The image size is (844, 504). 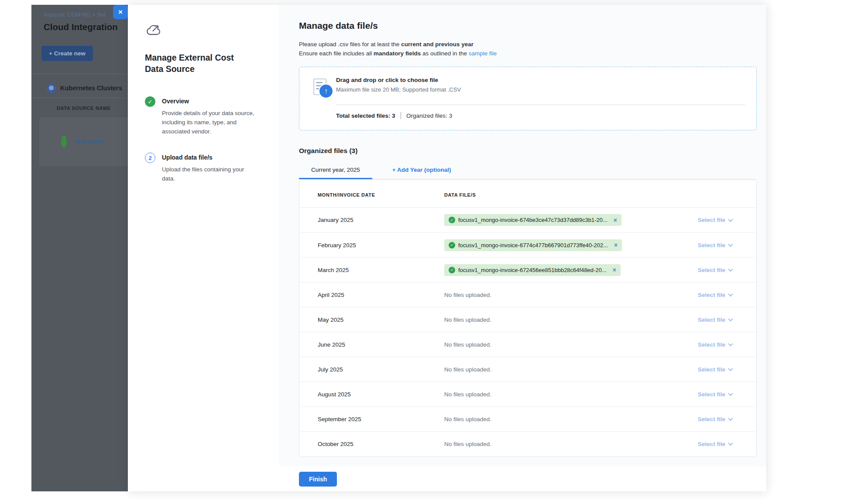 What do you see at coordinates (528, 53) in the screenshot?
I see `intro-line-2: Ensure each file includes all mandatory …` at bounding box center [528, 53].